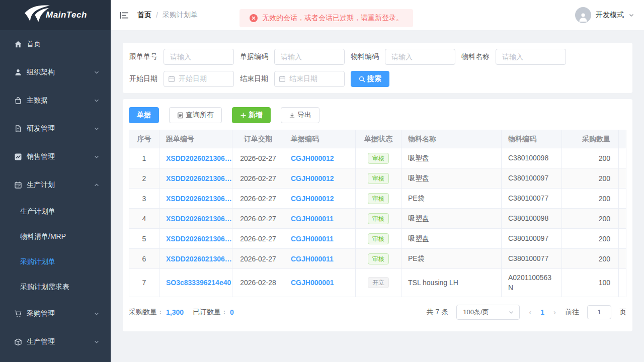 This screenshot has height=362, width=644. What do you see at coordinates (156, 312) in the screenshot?
I see `purchase-qty-stat: 采购数量： 1,300` at bounding box center [156, 312].